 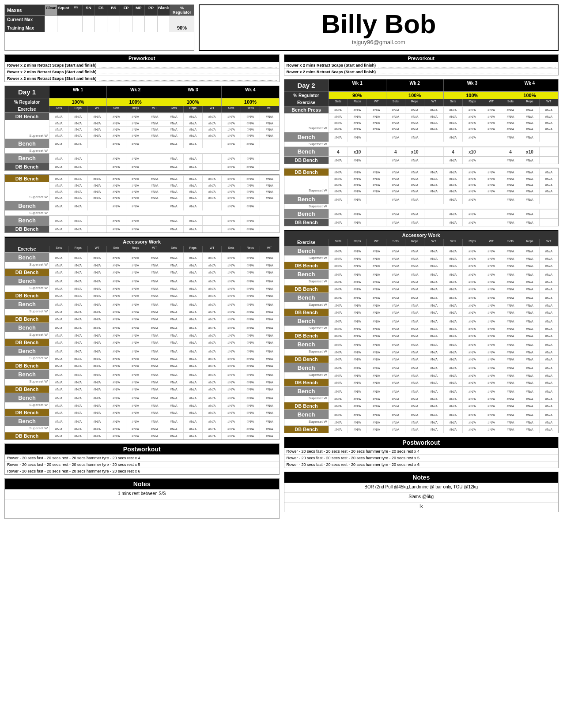 I want to click on postworkout-title-right: Postworkout, so click(x=421, y=443).